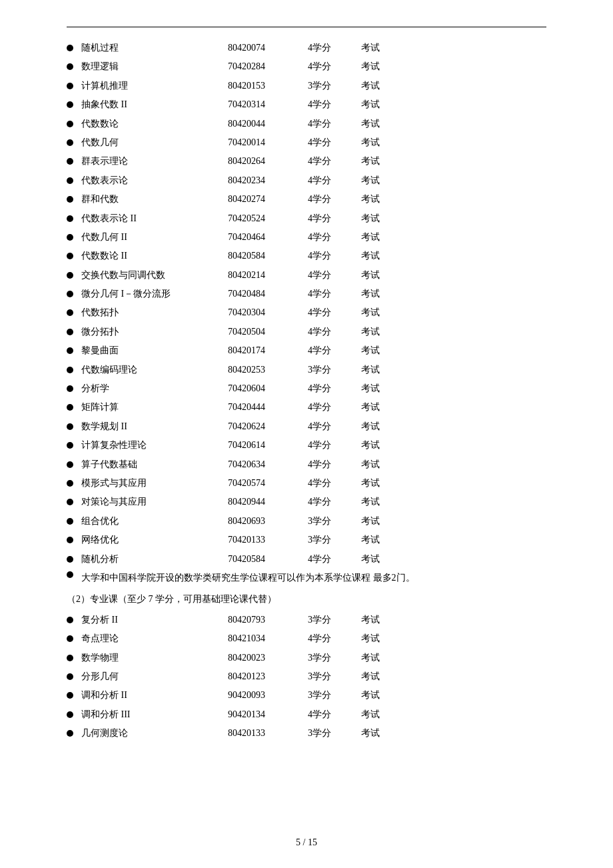  What do you see at coordinates (265, 427) in the screenshot?
I see `course-code: 70420624` at bounding box center [265, 427].